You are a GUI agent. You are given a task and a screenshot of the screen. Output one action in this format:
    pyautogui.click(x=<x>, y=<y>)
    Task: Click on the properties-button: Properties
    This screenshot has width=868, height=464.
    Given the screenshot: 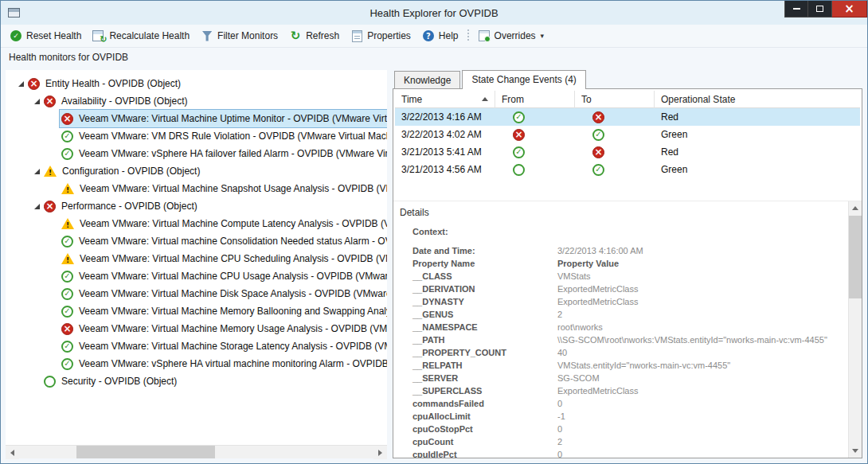 What is the action you would take?
    pyautogui.click(x=381, y=36)
    